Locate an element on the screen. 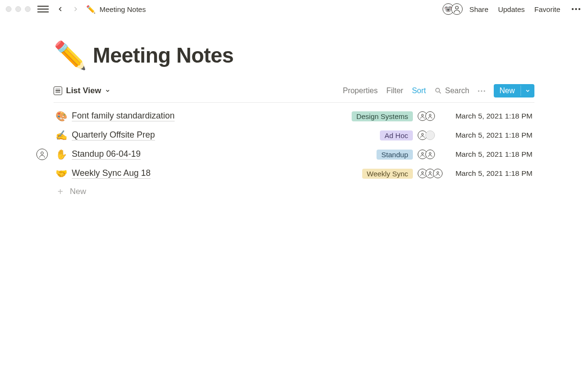  row-emoji: ✍️ is located at coordinates (61, 135).